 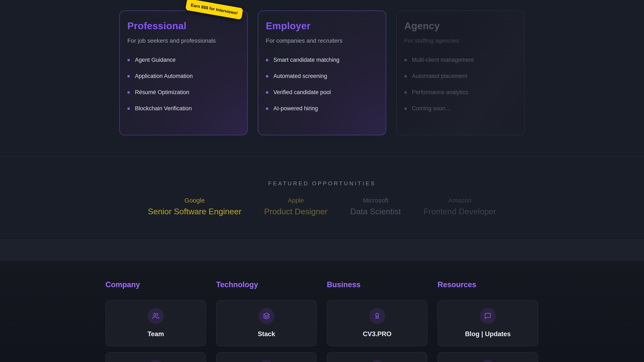 I want to click on job-role: Senior Software Engineer, so click(x=194, y=212).